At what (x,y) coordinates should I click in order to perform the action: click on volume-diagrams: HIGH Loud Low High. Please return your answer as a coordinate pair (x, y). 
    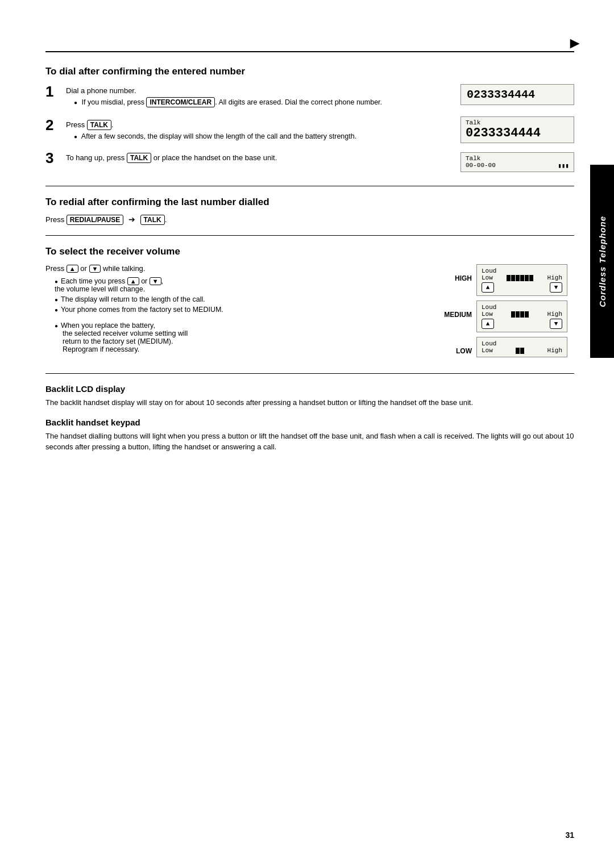
    Looking at the image, I should click on (506, 313).